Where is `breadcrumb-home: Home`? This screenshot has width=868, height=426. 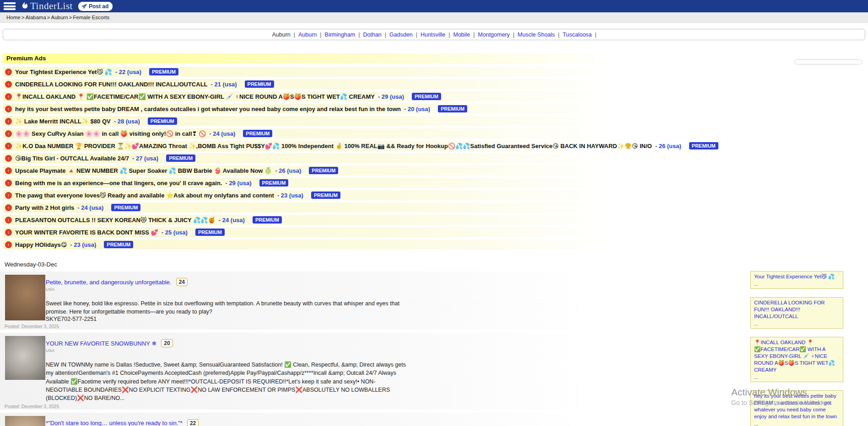
breadcrumb-home: Home is located at coordinates (14, 17).